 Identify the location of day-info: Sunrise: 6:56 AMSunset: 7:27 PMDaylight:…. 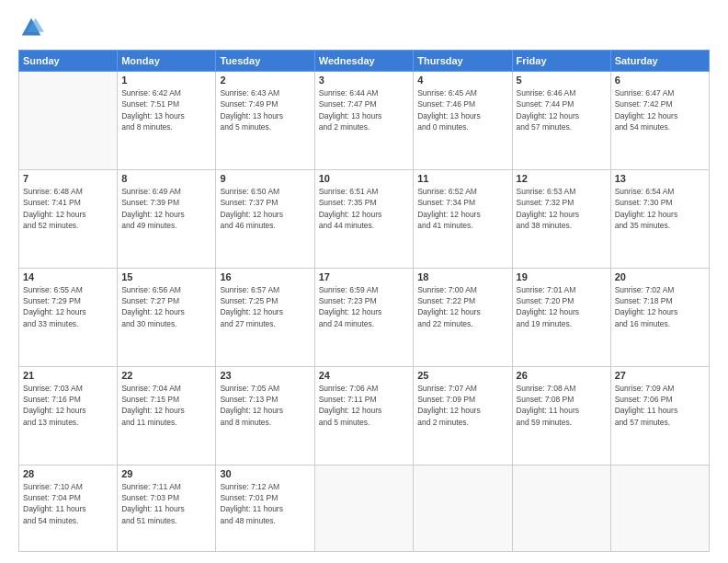
(166, 307).